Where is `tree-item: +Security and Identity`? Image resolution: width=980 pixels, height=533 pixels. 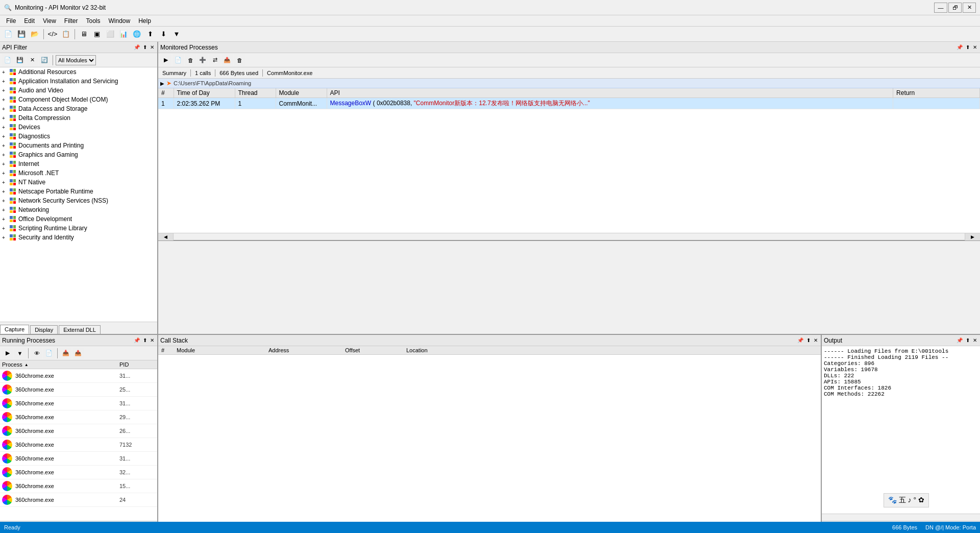 tree-item: +Security and Identity is located at coordinates (79, 237).